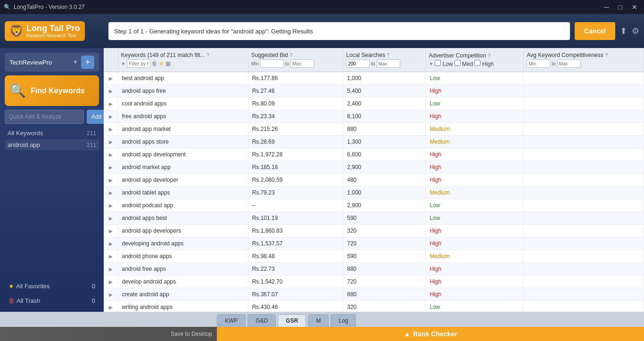 The width and height of the screenshot is (644, 341). What do you see at coordinates (457, 63) in the screenshot?
I see `med-checkbox` at bounding box center [457, 63].